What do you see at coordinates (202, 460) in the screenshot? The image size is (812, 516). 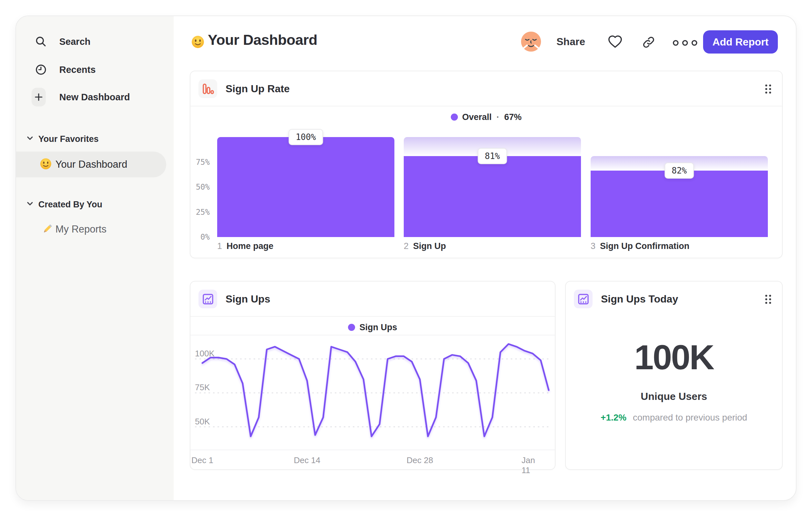 I see `x-axis-tick-label: Dec 1` at bounding box center [202, 460].